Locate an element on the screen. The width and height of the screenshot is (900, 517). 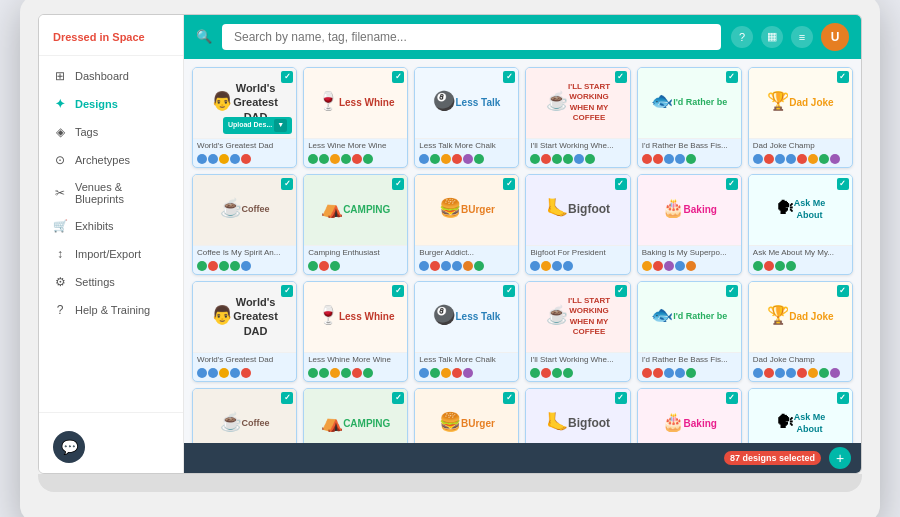
design-card: 👨World'sGreatestDAD✓World's Greatest Dad is located at coordinates (244, 332).